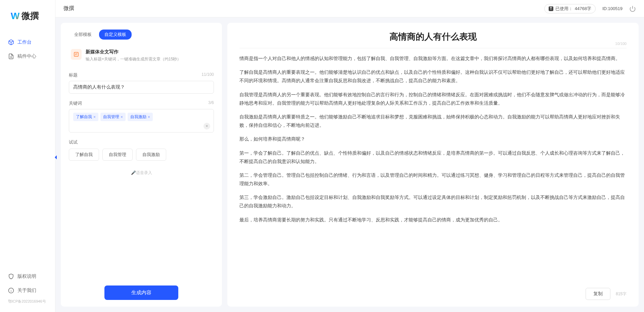 The height and width of the screenshot is (312, 644). I want to click on output-paragraph: 最后，培养高情商需要长期的努力和实践。只有通过不断地学习、反思和实践，才能够提高…, so click(433, 220).